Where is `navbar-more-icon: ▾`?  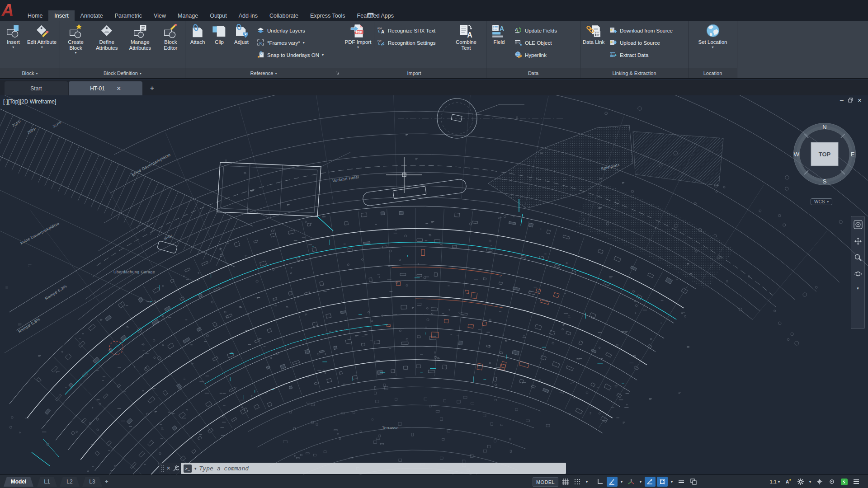
navbar-more-icon: ▾ is located at coordinates (858, 288).